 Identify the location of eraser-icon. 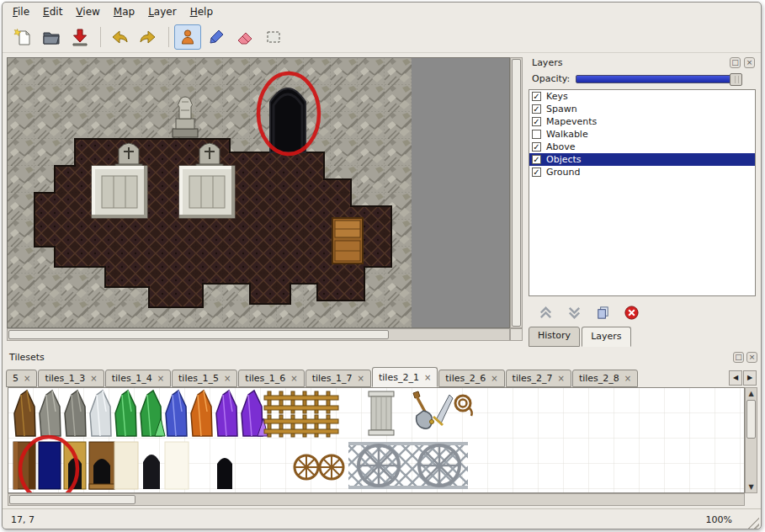
(245, 37).